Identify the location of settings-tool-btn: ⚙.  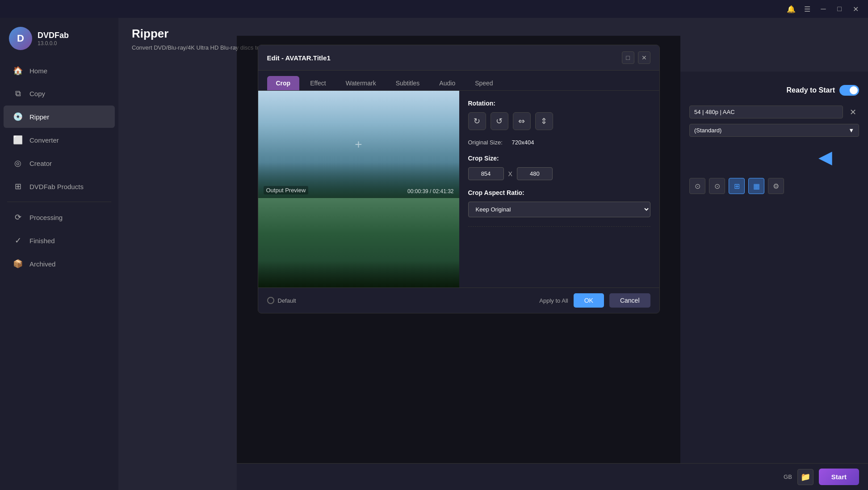
(776, 186).